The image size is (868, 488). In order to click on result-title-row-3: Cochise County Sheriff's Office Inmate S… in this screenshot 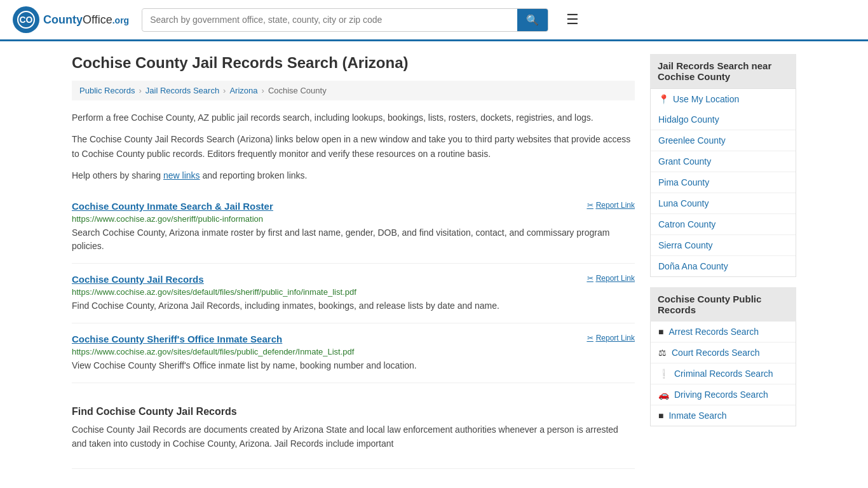, I will do `click(353, 339)`.